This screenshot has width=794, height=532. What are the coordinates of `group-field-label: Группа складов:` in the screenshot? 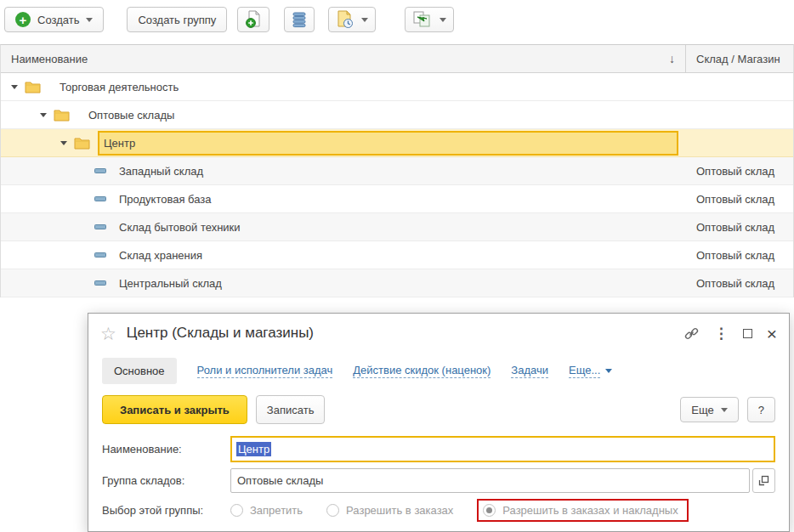 It's located at (167, 481).